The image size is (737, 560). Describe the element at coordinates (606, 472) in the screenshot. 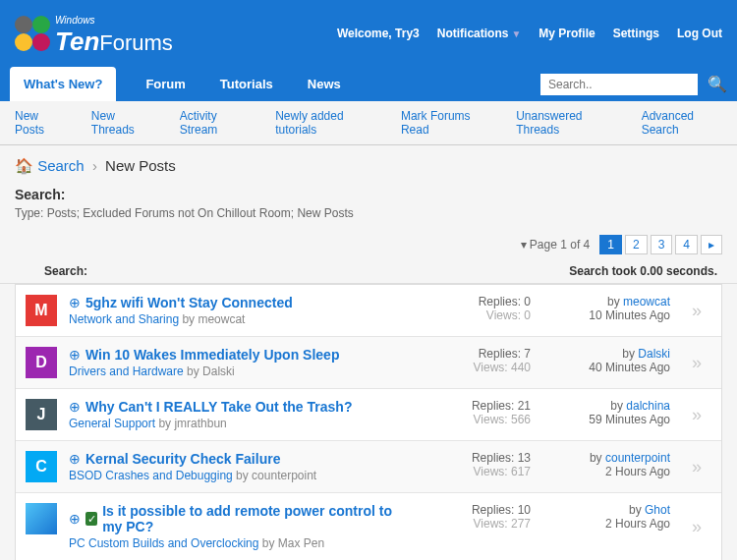

I see `last-time: 2 Hours Ago` at that location.